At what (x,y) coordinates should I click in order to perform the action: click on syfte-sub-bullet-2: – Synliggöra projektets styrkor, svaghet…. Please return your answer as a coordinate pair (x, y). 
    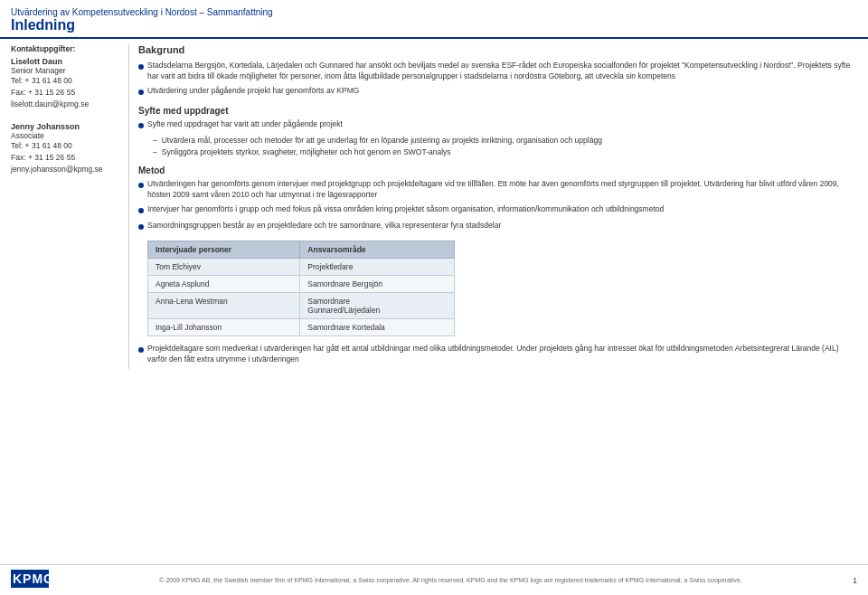
    Looking at the image, I should click on (497, 153).